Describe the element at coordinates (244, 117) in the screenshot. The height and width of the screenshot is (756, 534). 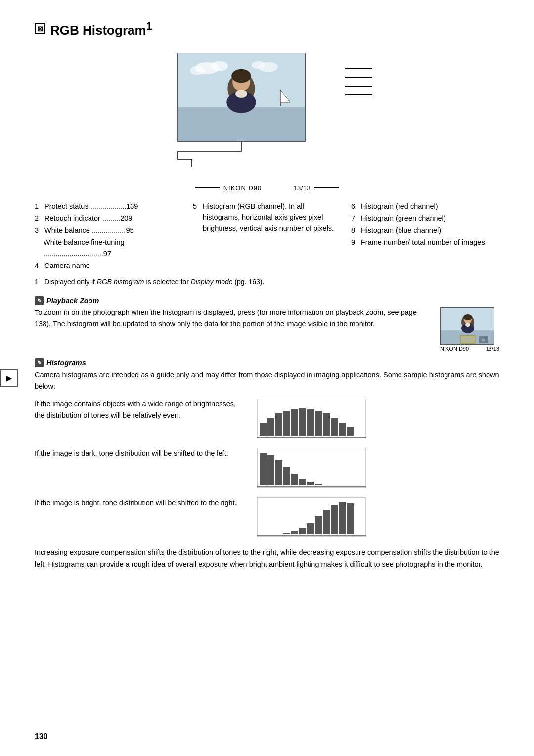
I see `camera-diagram-left` at that location.